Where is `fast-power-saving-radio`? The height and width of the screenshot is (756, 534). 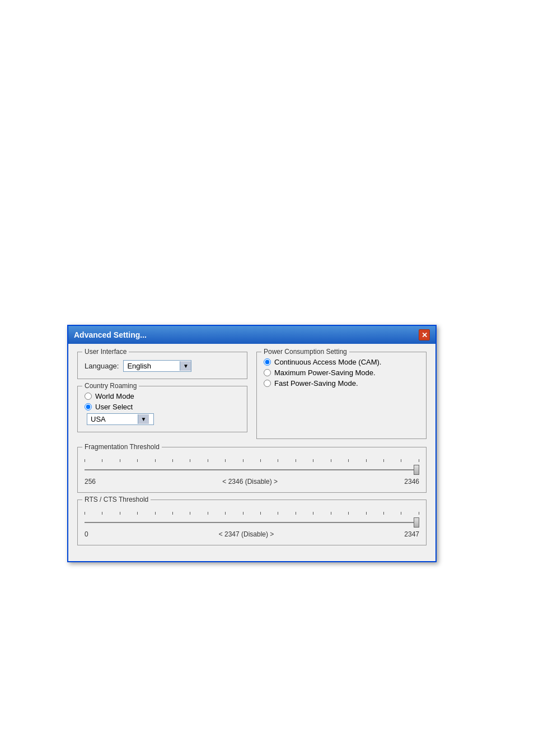 fast-power-saving-radio is located at coordinates (268, 383).